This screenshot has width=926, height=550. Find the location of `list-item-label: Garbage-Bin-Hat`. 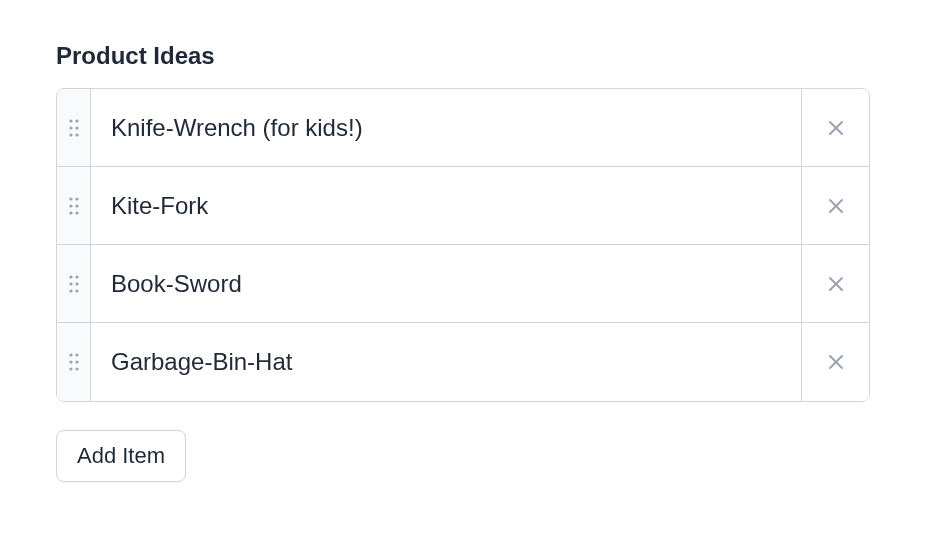

list-item-label: Garbage-Bin-Hat is located at coordinates (446, 362).